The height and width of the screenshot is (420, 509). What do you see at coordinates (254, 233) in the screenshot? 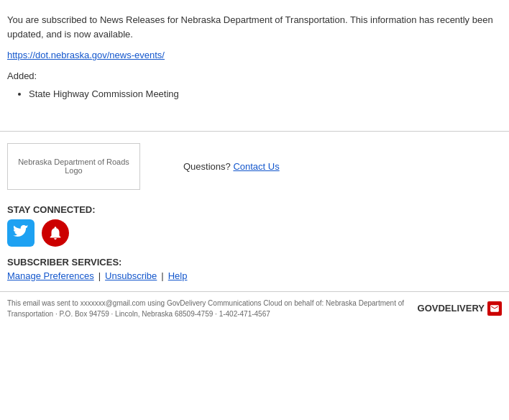
I see `social-icons` at bounding box center [254, 233].